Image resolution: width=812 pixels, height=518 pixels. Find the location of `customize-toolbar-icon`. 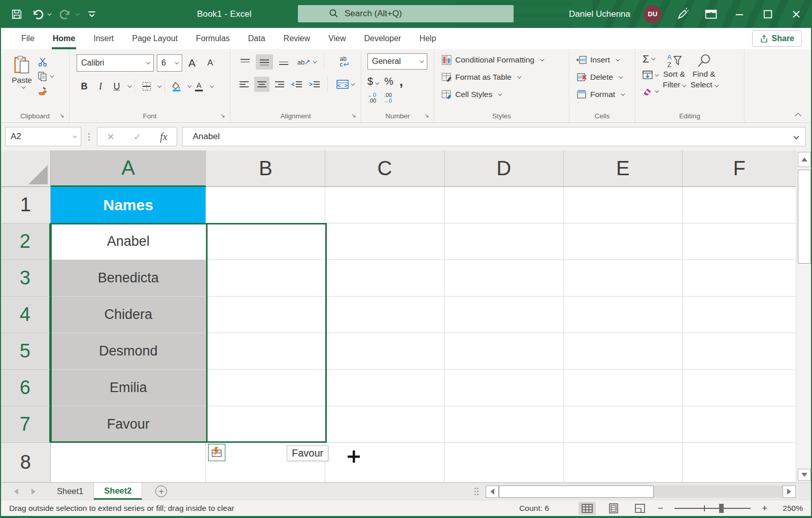

customize-toolbar-icon is located at coordinates (92, 14).